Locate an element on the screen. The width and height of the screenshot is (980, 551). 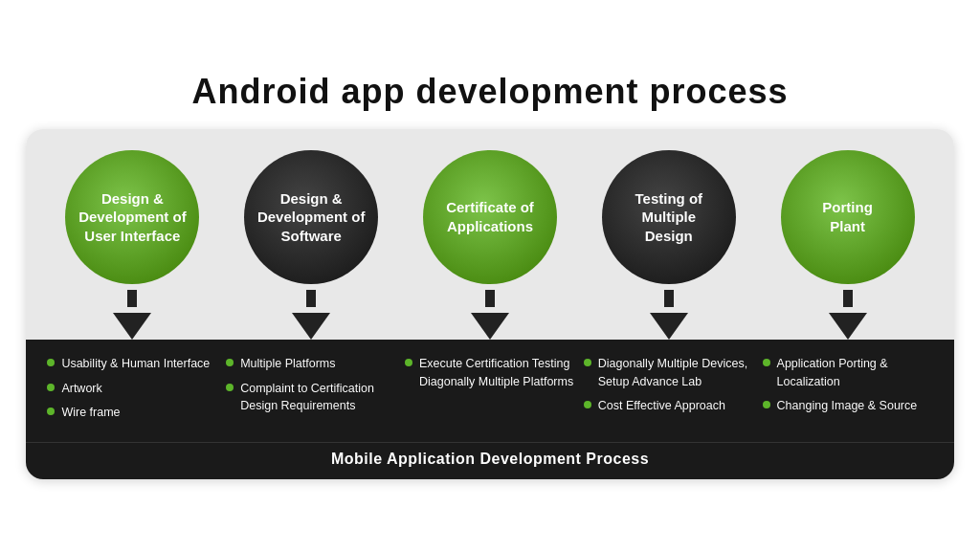
bullet-text: Complaint to Certification Design Requir… is located at coordinates (318, 398).